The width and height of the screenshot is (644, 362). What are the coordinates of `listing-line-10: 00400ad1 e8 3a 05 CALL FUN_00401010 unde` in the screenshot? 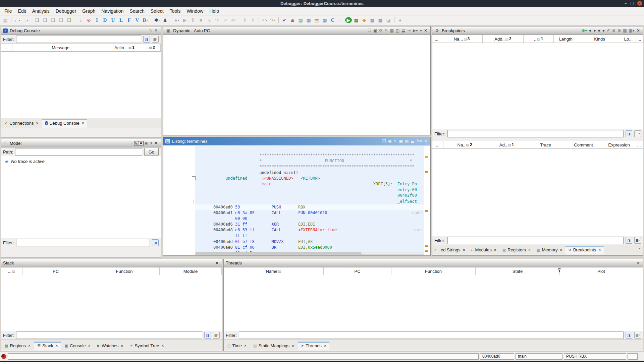 It's located at (310, 213).